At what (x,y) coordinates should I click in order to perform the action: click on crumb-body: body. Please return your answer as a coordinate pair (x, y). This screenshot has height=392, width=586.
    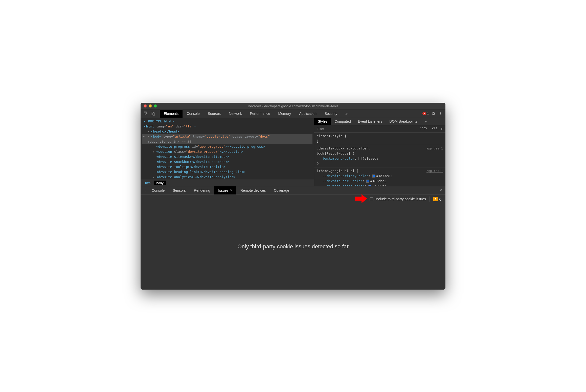
    Looking at the image, I should click on (160, 183).